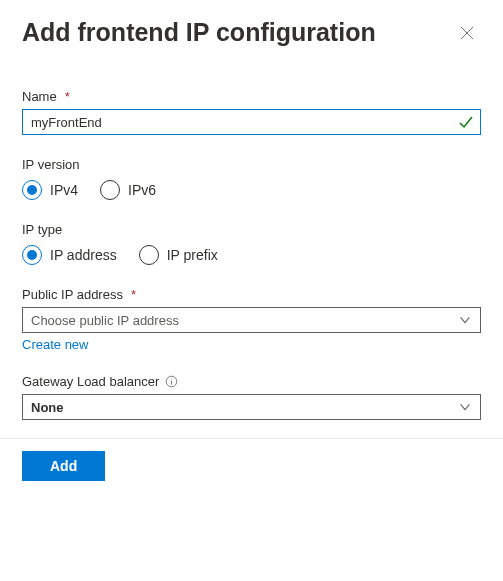  Describe the element at coordinates (48, 408) in the screenshot. I see `gateway-lb-select-value: None` at that location.